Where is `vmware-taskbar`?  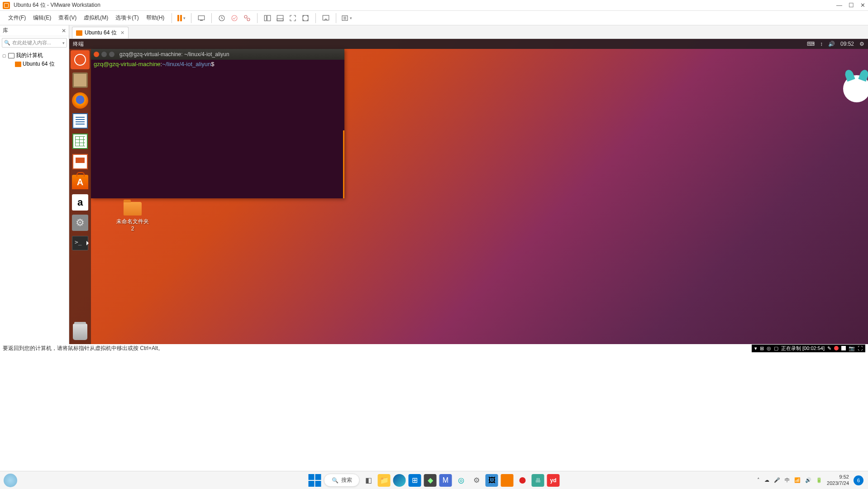
vmware-taskbar is located at coordinates (507, 480).